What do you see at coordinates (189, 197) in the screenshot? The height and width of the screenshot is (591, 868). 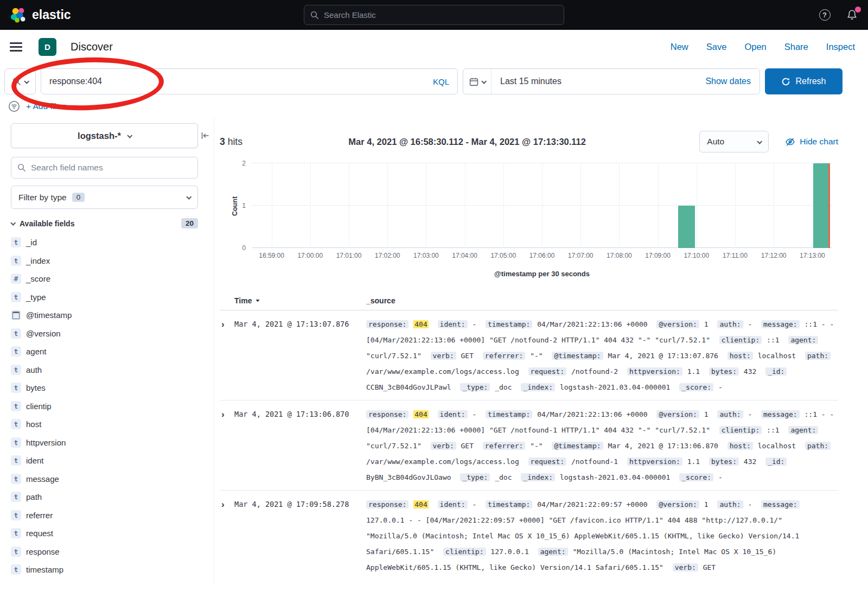 I see `chevron-down-icon` at bounding box center [189, 197].